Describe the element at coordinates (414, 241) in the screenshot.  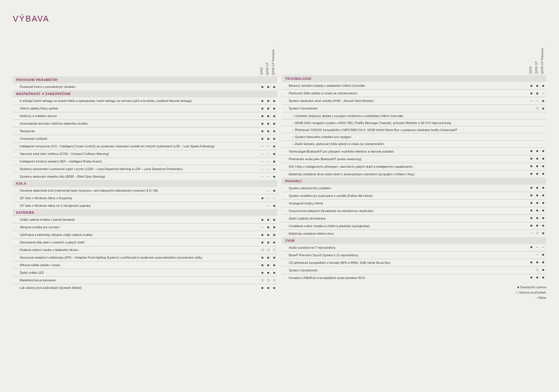
I see `section-header: ZVUK` at that location.